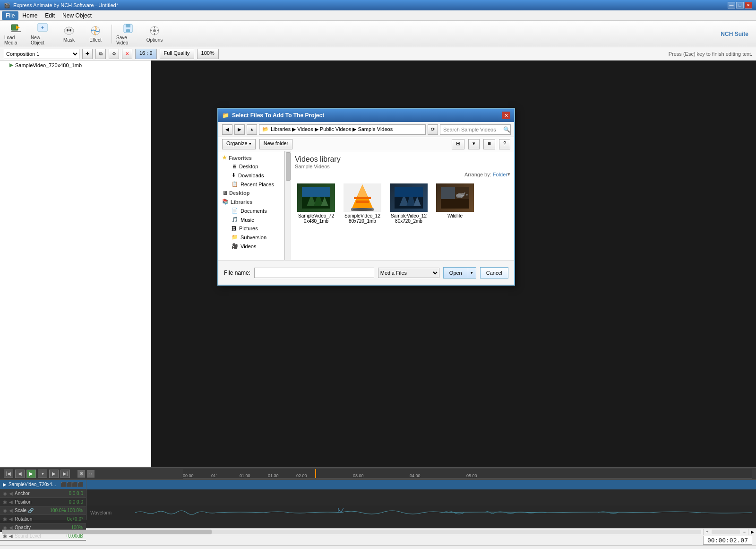  I want to click on composition-select: Composition 1, so click(42, 54).